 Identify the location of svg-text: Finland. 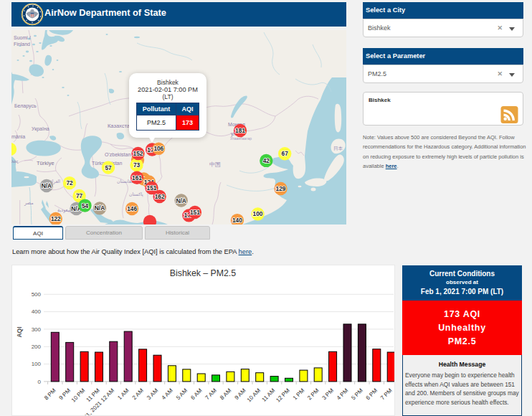
(22, 44).